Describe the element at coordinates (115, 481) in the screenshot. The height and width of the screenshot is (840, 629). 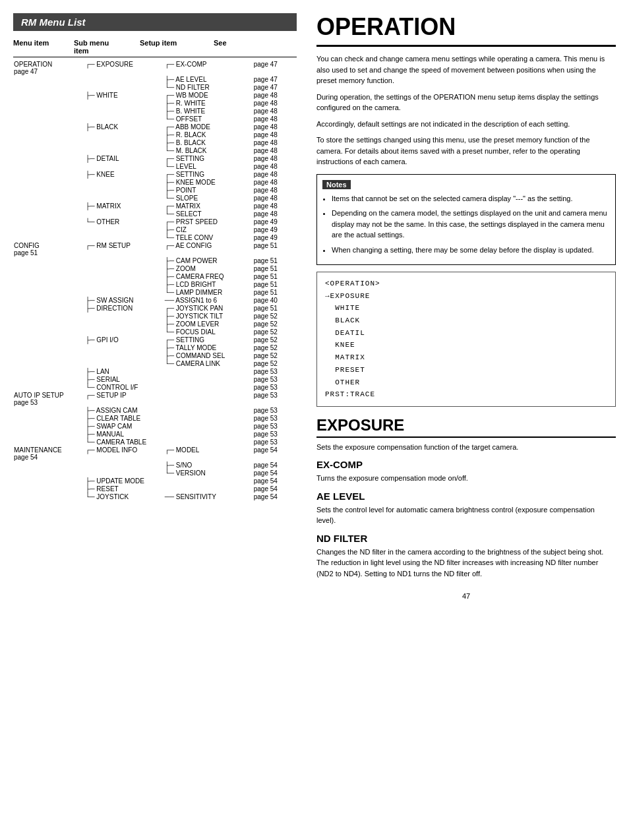
I see `sub-item-update-mode: ├─ UPDATE MODE` at that location.